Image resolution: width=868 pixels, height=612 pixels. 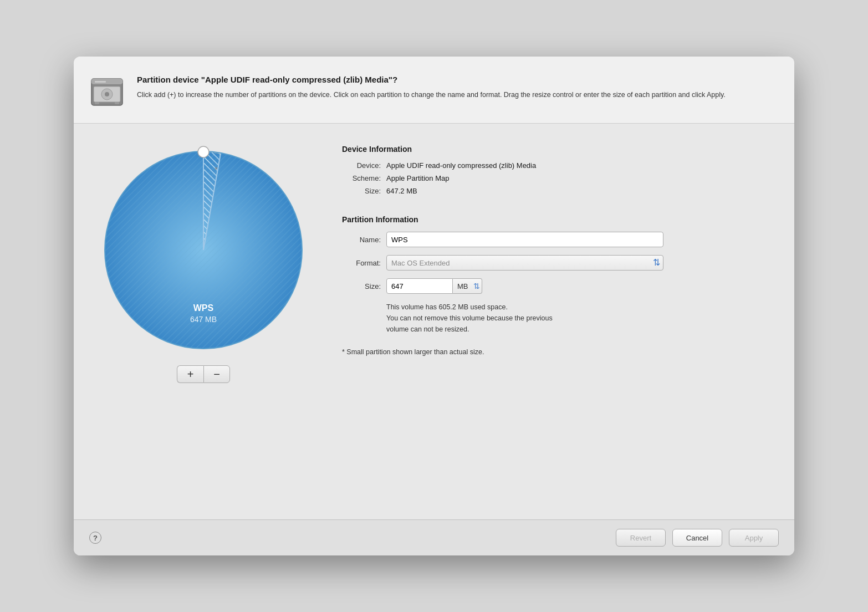 I want to click on disk-icon, so click(x=107, y=92).